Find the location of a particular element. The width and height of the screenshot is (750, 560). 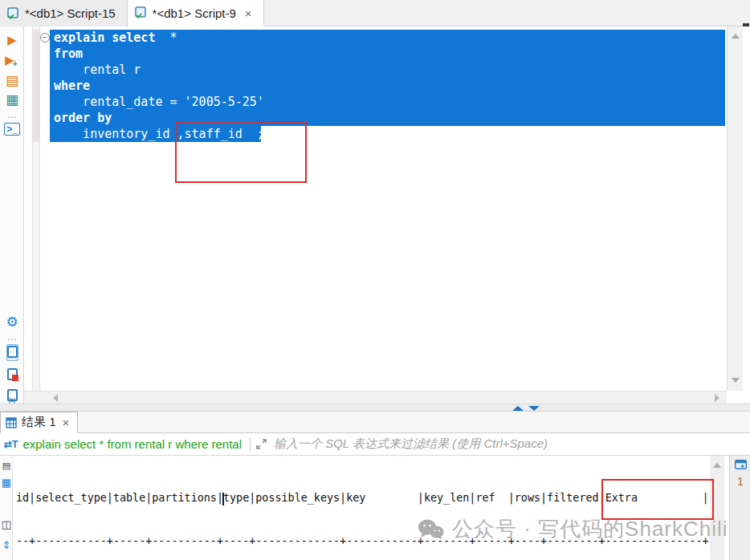

grid-icon is located at coordinates (11, 423).